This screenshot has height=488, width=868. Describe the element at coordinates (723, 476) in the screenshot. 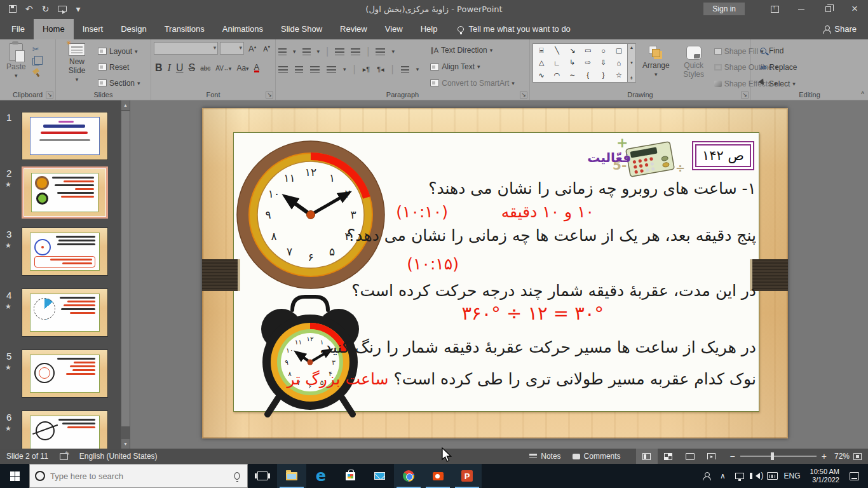

I see `show-hidden-icons-button: ∧` at that location.